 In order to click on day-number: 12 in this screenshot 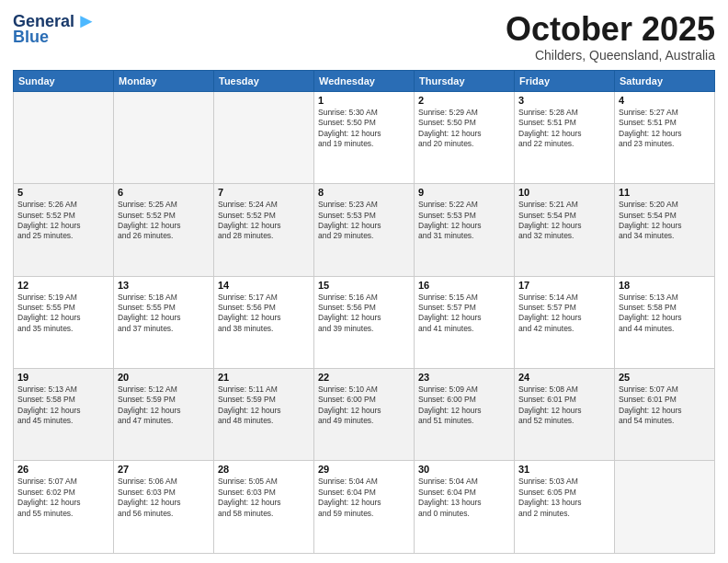, I will do `click(63, 285)`.